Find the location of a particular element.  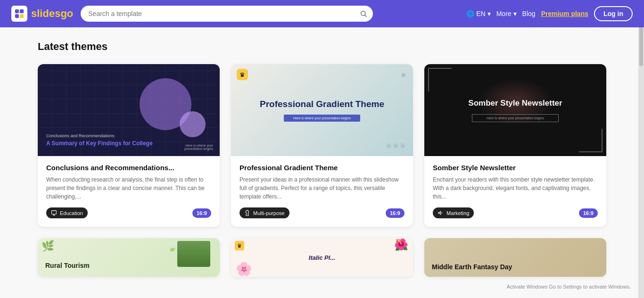

card-1-ratio: 16:9 is located at coordinates (202, 213).